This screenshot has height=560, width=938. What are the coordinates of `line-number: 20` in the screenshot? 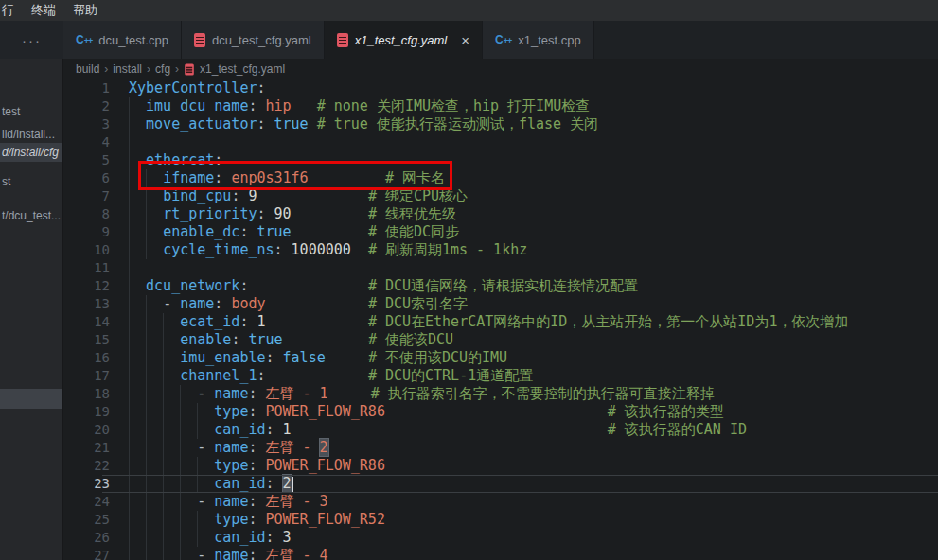 It's located at (87, 429).